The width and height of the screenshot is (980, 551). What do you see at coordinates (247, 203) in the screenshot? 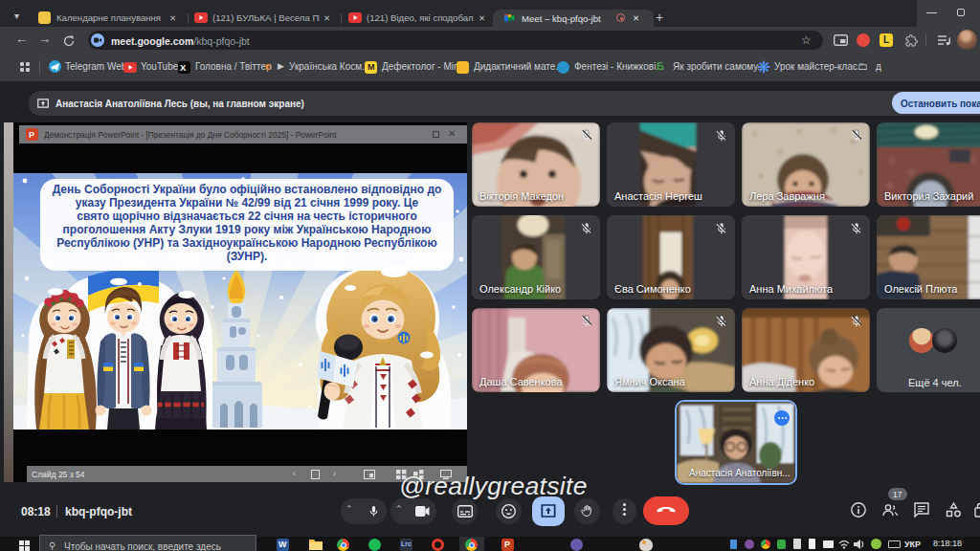
I see `svg-text:указу Президента України № 42/: указу Президента України № 42/99 від 21 …` at bounding box center [247, 203].